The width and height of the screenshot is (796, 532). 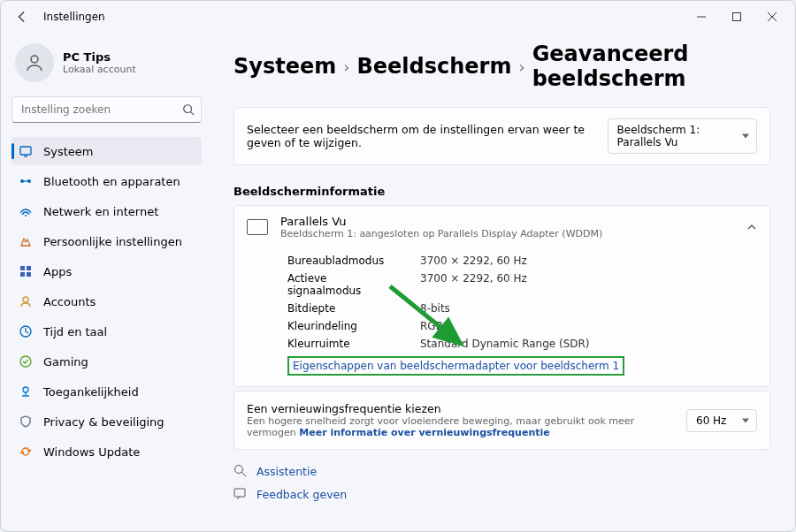 What do you see at coordinates (441, 221) in the screenshot?
I see `display-name: Parallels Vu` at bounding box center [441, 221].